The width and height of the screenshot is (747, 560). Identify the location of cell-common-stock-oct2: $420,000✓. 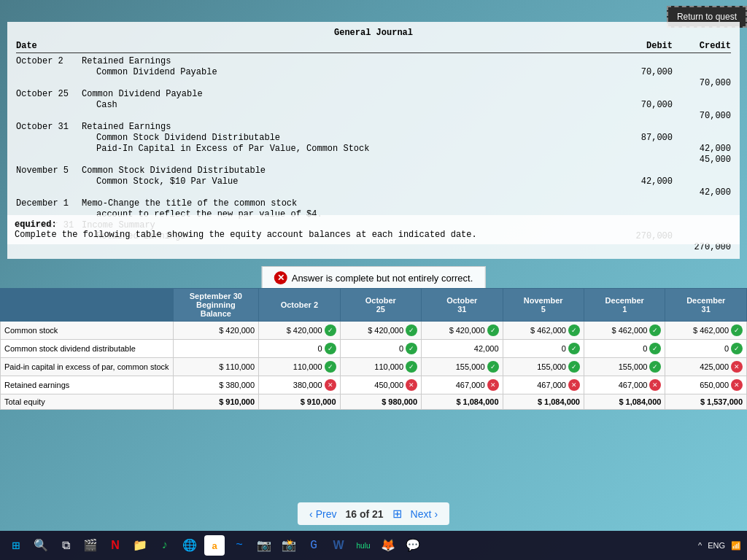
(299, 331).